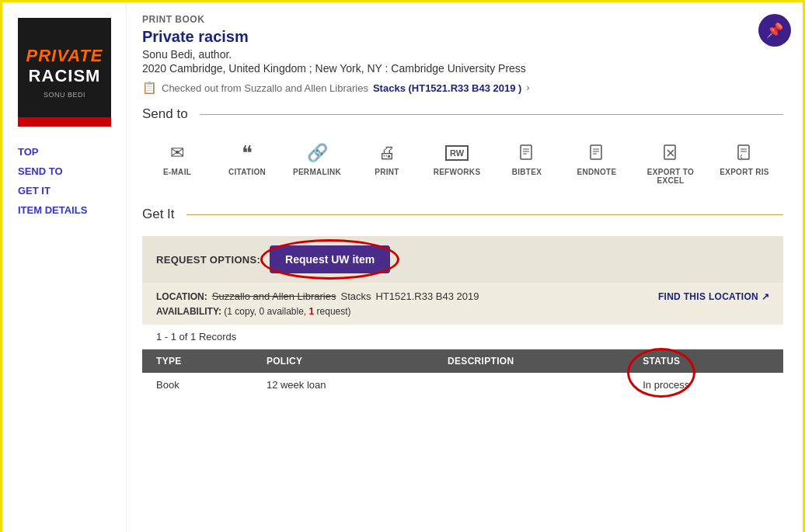  Describe the element at coordinates (463, 259) in the screenshot. I see `request-options-bar: REQUEST OPTIONS: Request UW item` at that location.